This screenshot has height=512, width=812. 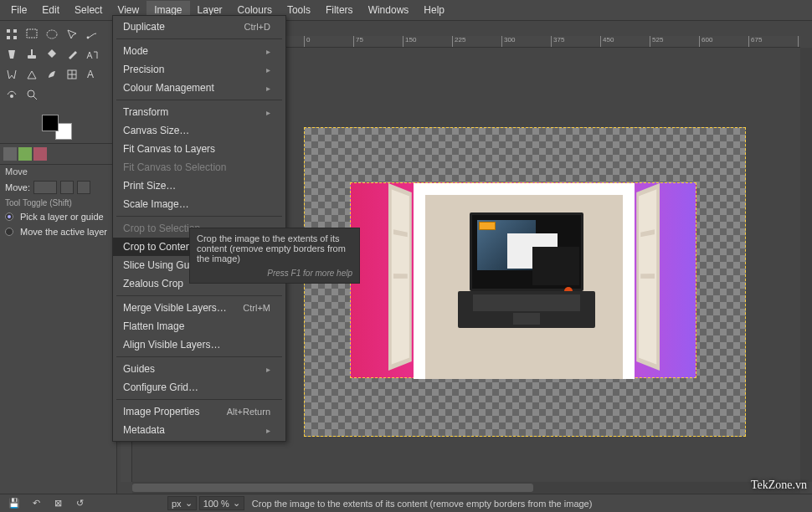 I want to click on menu-windows: Windows, so click(x=388, y=10).